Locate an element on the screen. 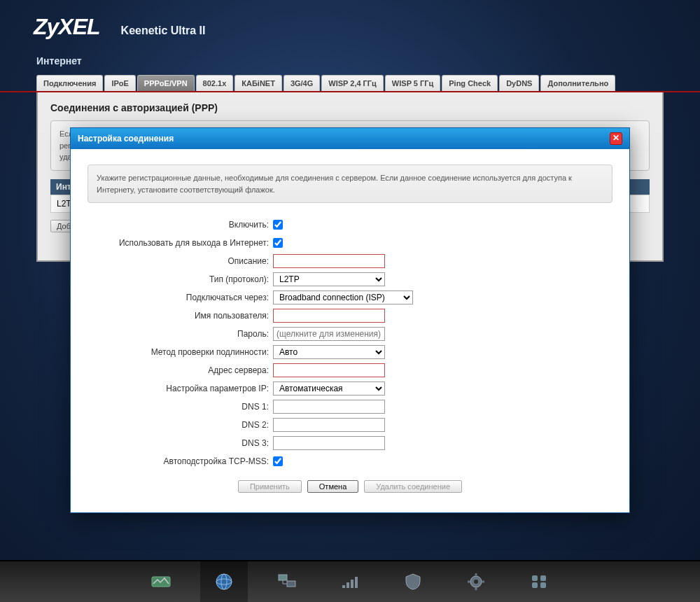 The height and width of the screenshot is (602, 700). dns1-input is located at coordinates (329, 407).